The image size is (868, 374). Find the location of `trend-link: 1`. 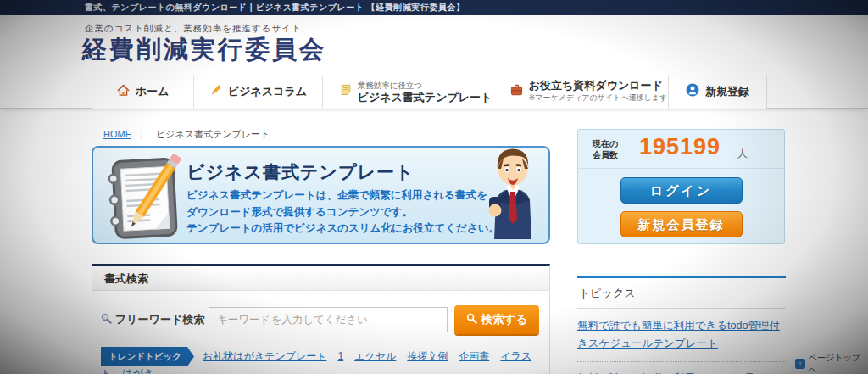

trend-link: 1 is located at coordinates (341, 356).